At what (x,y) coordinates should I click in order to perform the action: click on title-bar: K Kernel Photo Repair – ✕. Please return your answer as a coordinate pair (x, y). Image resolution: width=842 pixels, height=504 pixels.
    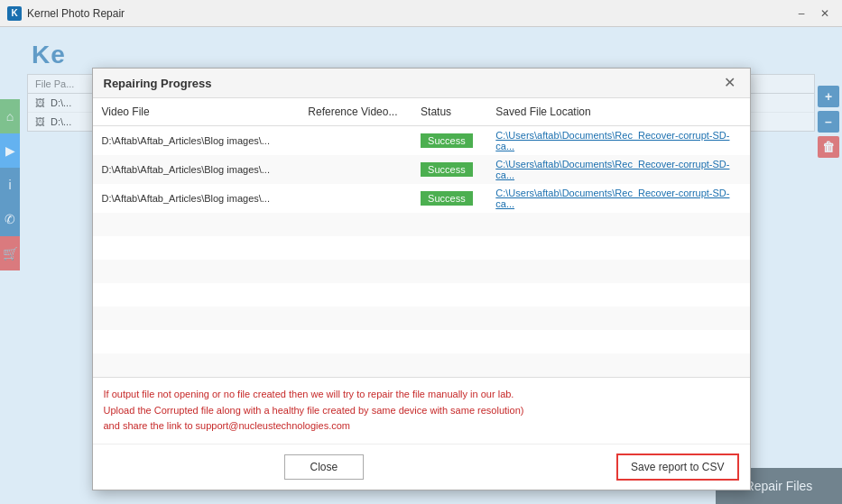
    Looking at the image, I should click on (421, 14).